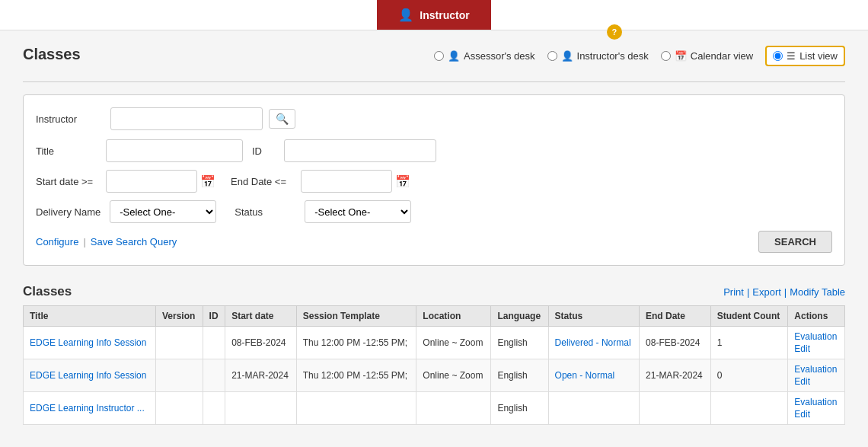 The height and width of the screenshot is (447, 868). What do you see at coordinates (816, 408) in the screenshot?
I see `cell-actions-3: Evaluation Edit` at bounding box center [816, 408].